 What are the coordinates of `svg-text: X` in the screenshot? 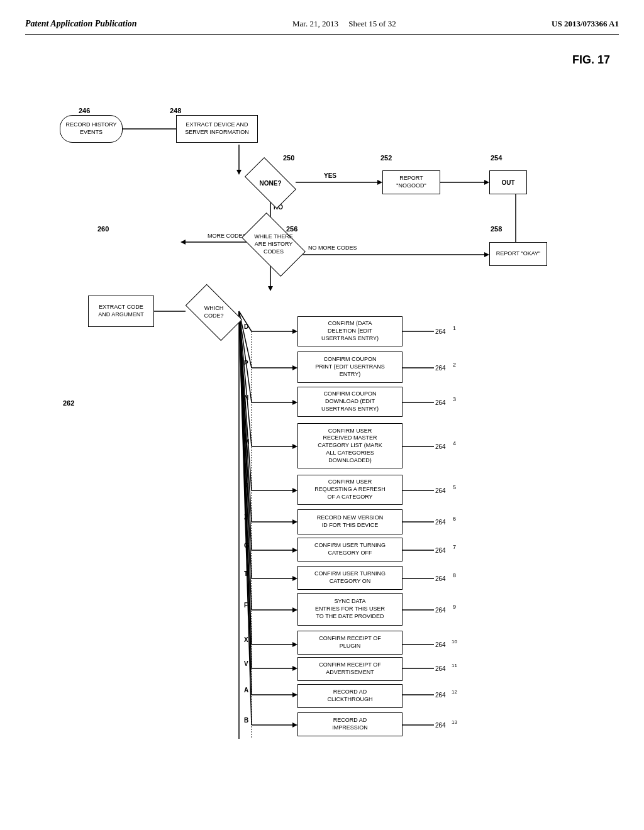 It's located at (247, 640).